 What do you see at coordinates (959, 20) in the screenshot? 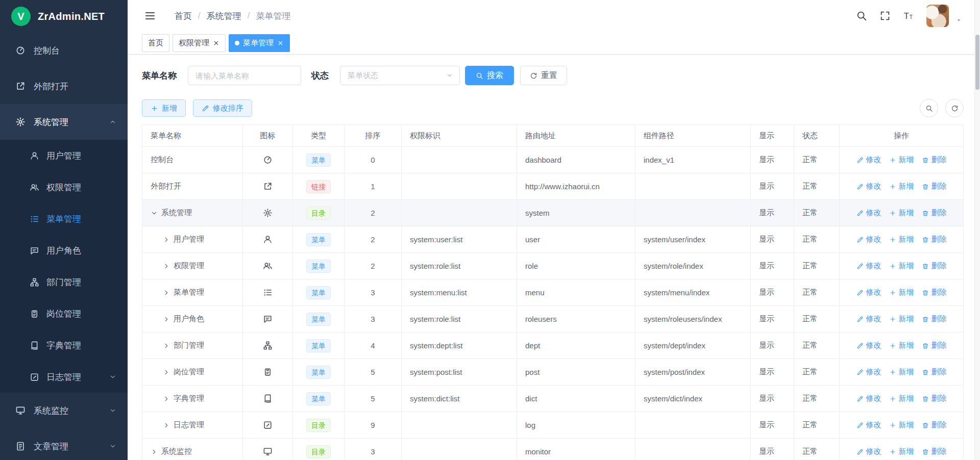
I see `avatar-dropdown-caret-icon` at bounding box center [959, 20].